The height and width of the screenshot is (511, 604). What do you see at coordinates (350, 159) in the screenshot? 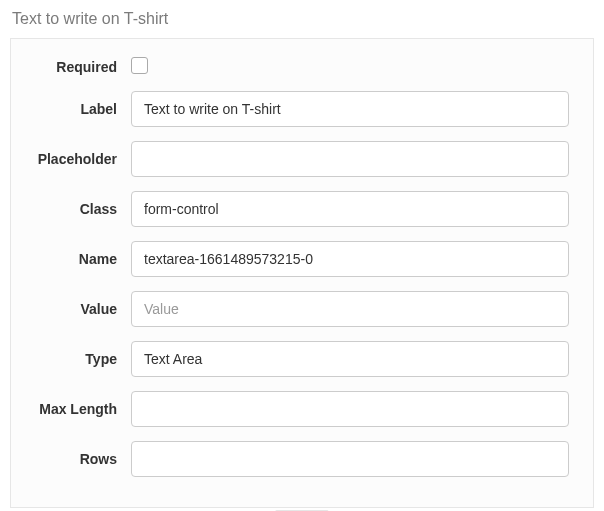
I see `placeholder-input` at bounding box center [350, 159].